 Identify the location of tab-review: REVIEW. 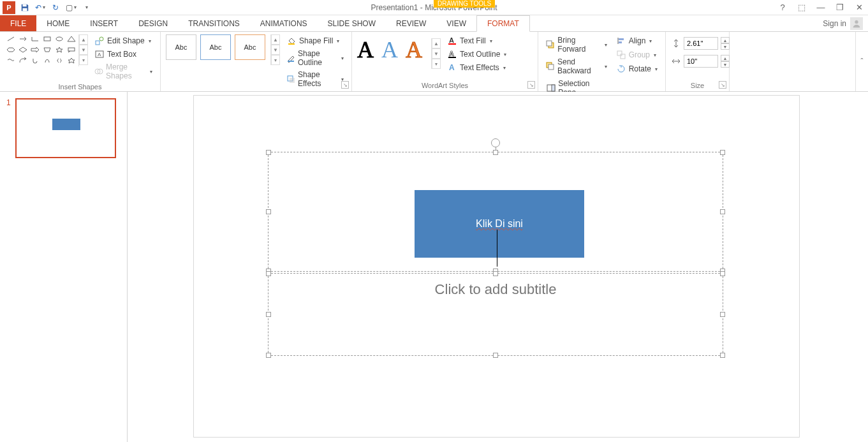
(411, 23).